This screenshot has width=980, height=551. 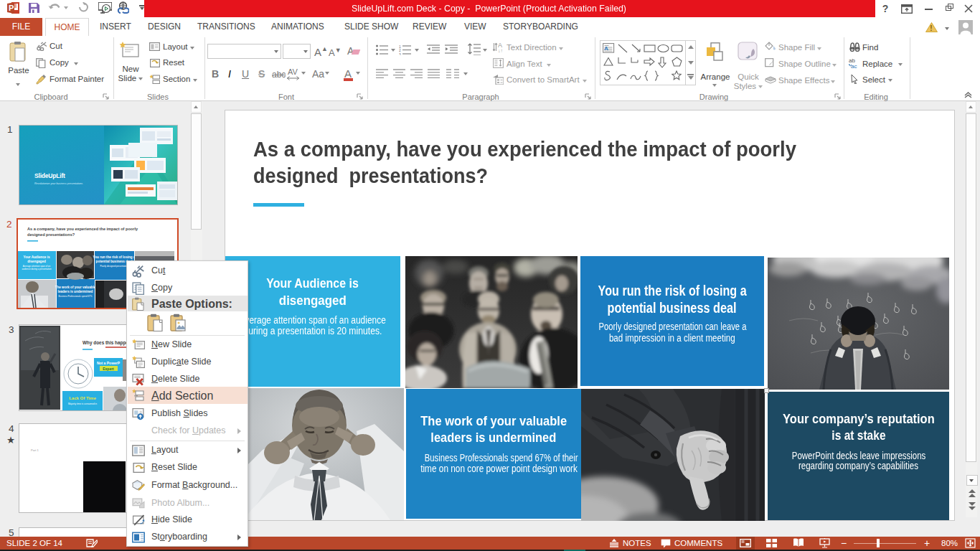 What do you see at coordinates (37, 269) in the screenshot?
I see `svg-text: audience during a presentation` at bounding box center [37, 269].